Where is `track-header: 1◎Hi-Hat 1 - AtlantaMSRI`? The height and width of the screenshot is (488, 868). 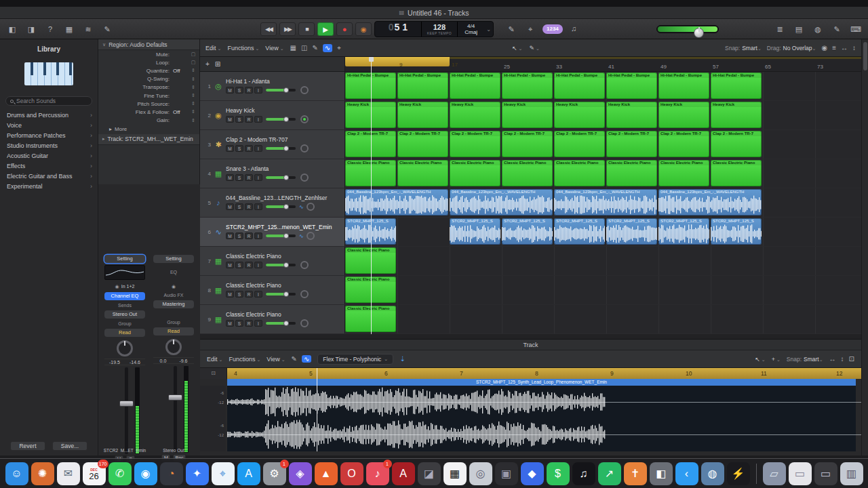
track-header: 1◎Hi-Hat 1 - AtlantaMSRI is located at coordinates (273, 86).